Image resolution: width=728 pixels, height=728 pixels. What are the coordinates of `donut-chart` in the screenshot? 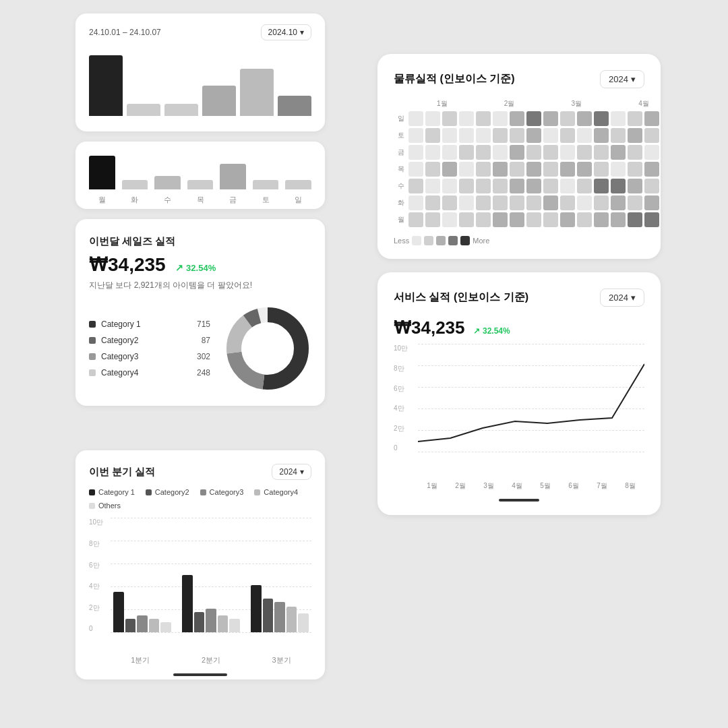 It's located at (268, 348).